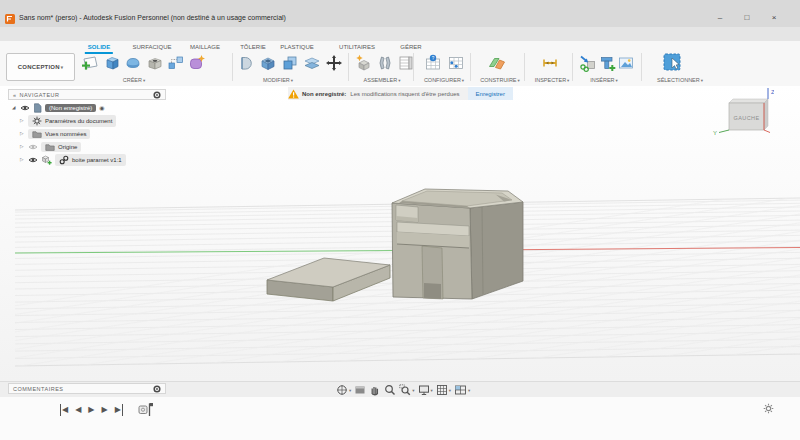  What do you see at coordinates (404, 94) in the screenshot?
I see `warning-message: Les modifications risquent d'être perdue…` at bounding box center [404, 94].